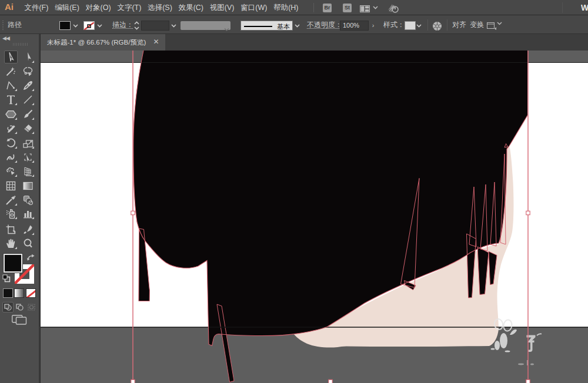 This screenshot has height=383, width=588. Describe the element at coordinates (136, 26) in the screenshot. I see `stroke-weight-stepper` at that location.